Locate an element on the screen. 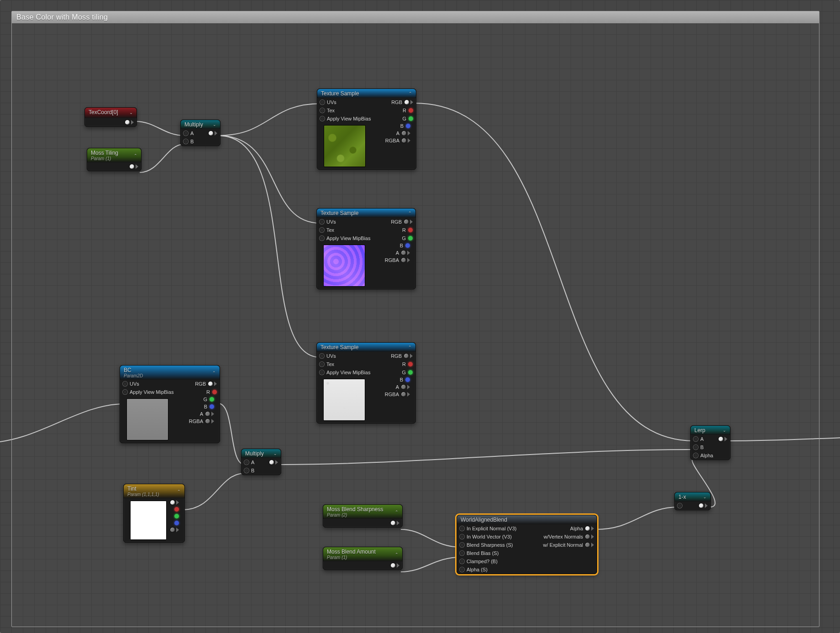  node-header: Lerp ⌄ is located at coordinates (710, 430).